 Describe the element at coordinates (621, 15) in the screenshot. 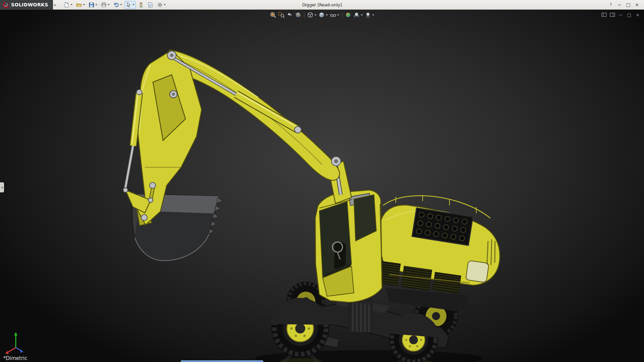

I see `document-minimize-button: −` at that location.